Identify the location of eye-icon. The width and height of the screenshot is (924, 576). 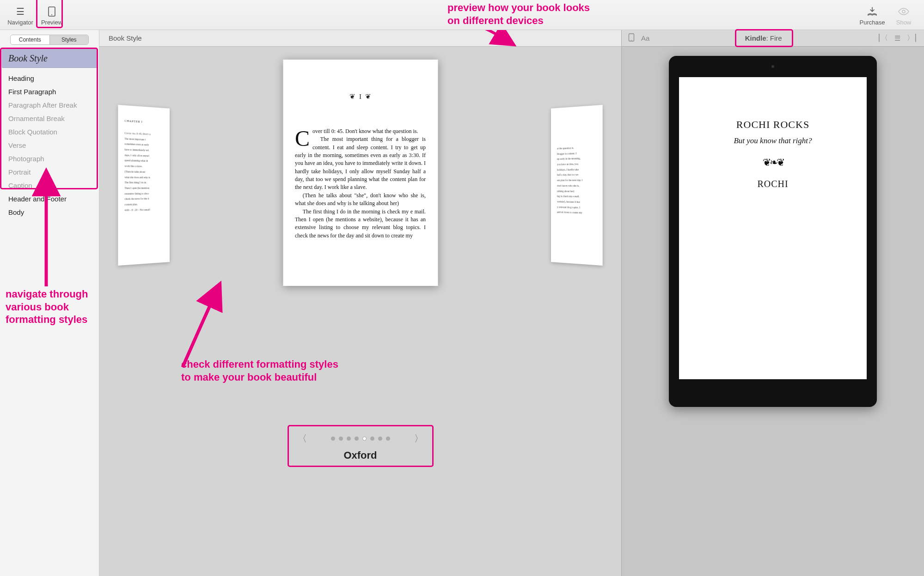
(904, 12).